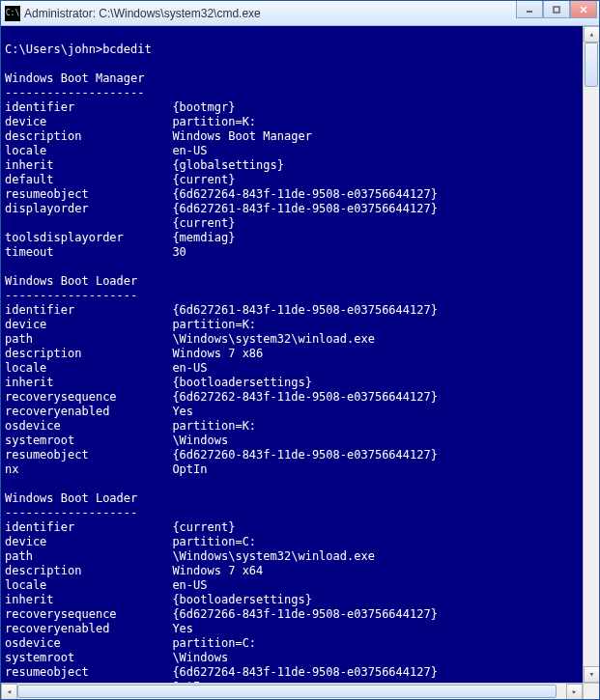 This screenshot has height=700, width=600. I want to click on window-controls, so click(557, 10).